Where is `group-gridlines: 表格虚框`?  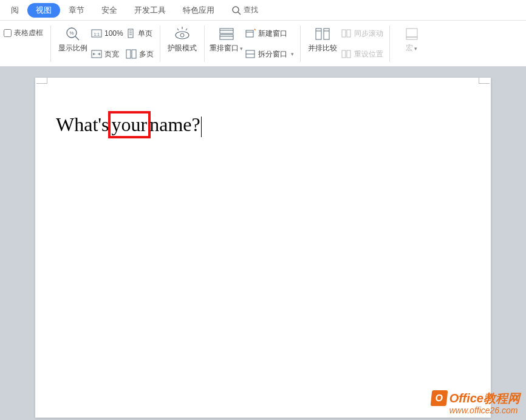 group-gridlines: 表格虚框 is located at coordinates (26, 44).